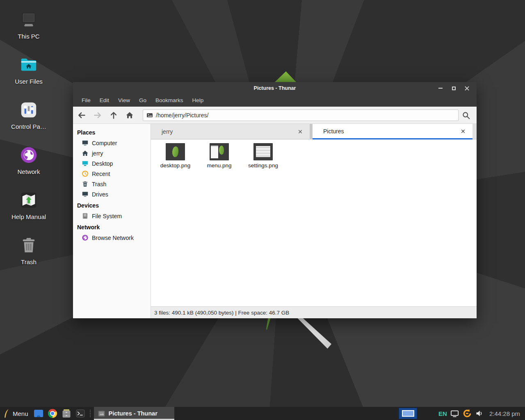 The width and height of the screenshot is (525, 420). What do you see at coordinates (169, 100) in the screenshot?
I see `menu-bookmarks: Bookmarks` at bounding box center [169, 100].